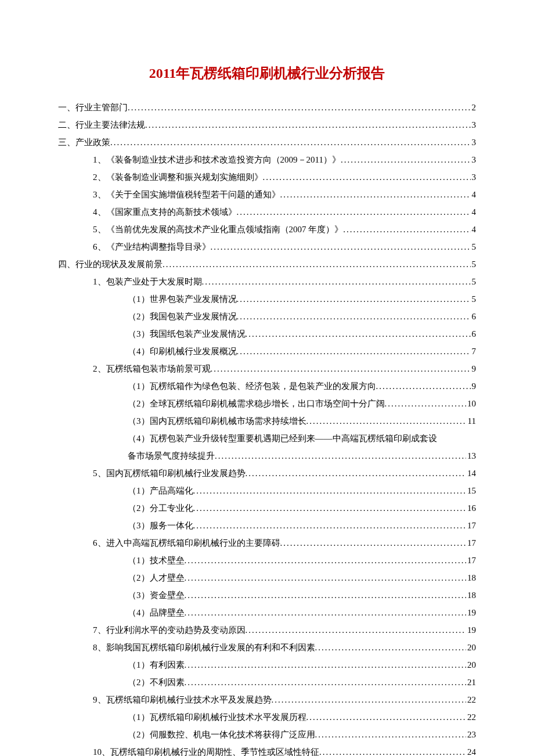 The height and width of the screenshot is (756, 534). I want to click on toc-entry-label: 一、行业主管部门, so click(93, 107).